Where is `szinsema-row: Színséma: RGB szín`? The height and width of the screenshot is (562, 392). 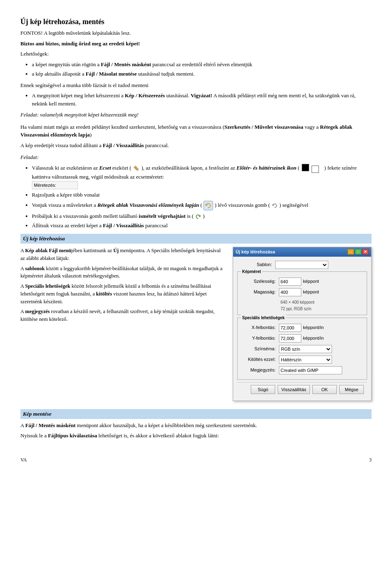 szinsema-row: Színséma: RGB szín is located at coordinates (302, 349).